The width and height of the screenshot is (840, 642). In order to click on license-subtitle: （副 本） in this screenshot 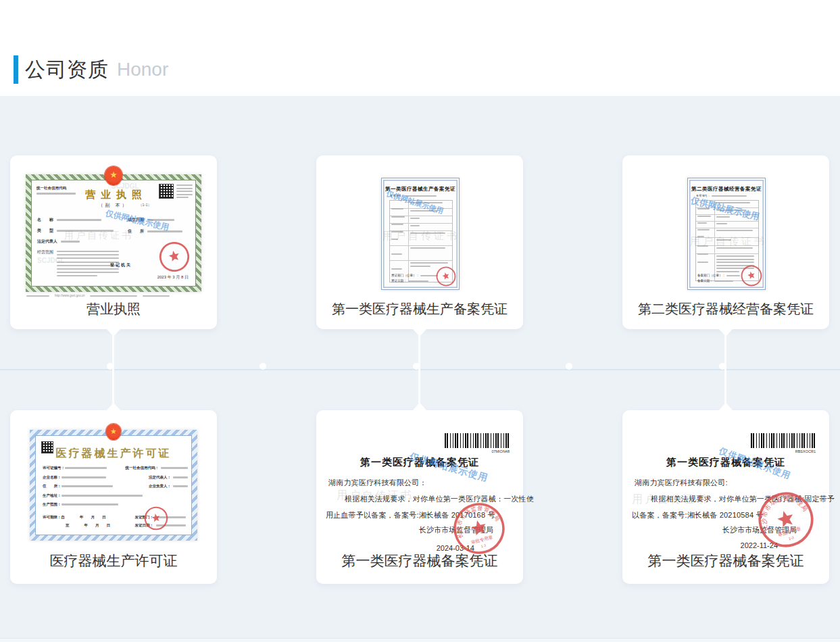, I will do `click(114, 205)`.